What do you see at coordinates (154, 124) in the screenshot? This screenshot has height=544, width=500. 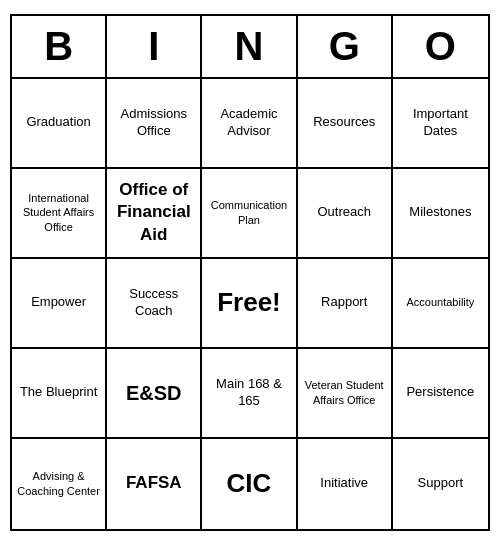 I see `bingo-cell: Admissions Office` at bounding box center [154, 124].